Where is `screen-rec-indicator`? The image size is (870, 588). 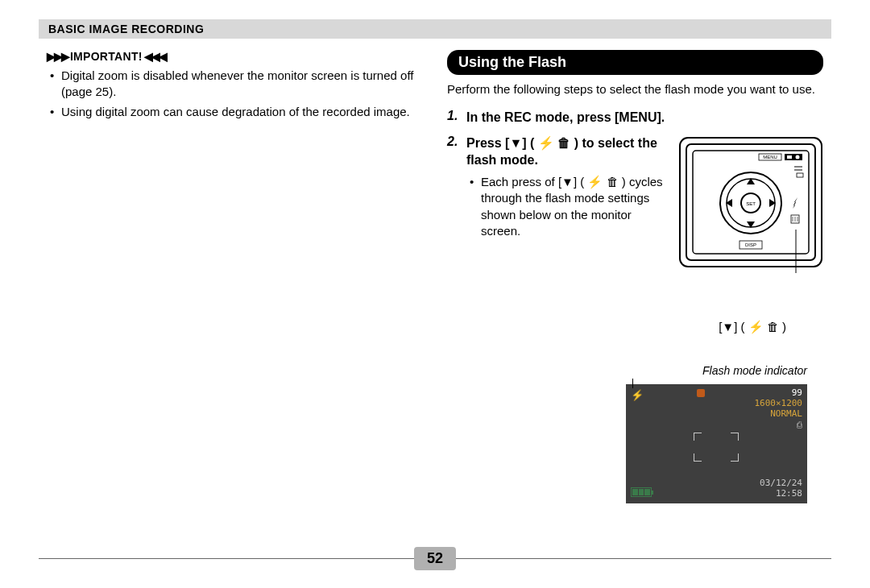
screen-rec-indicator is located at coordinates (701, 393).